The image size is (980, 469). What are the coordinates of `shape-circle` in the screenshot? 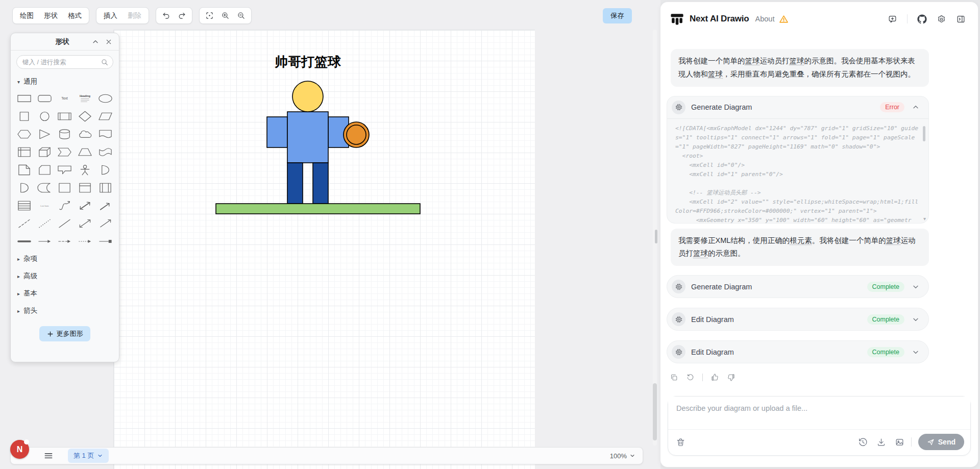 It's located at (45, 116).